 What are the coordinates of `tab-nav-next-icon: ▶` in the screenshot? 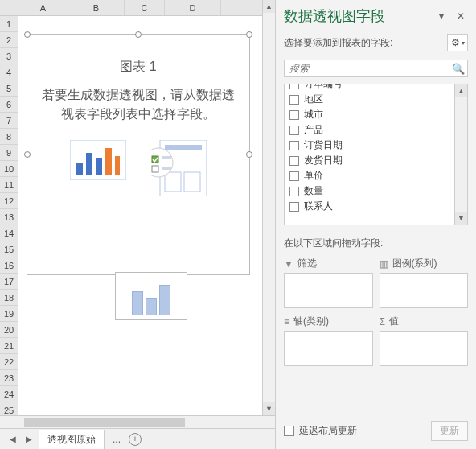 It's located at (29, 439).